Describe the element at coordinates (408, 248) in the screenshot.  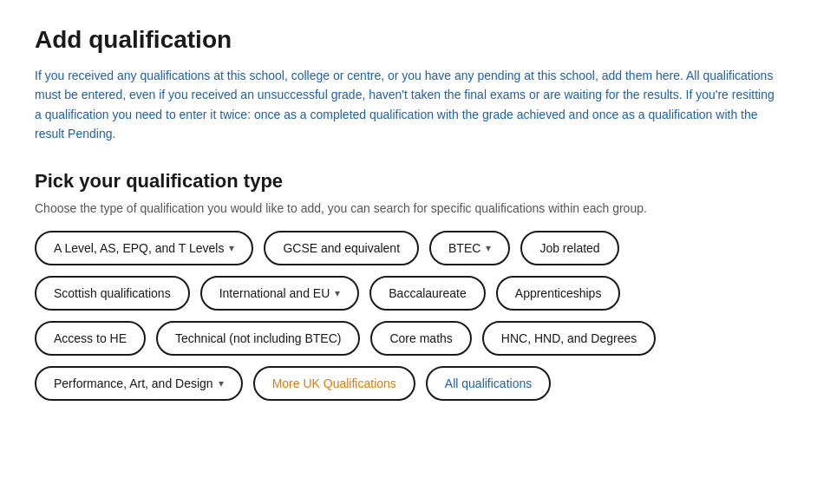
I see `qualification-row-0: A Level, AS, EPQ, and T Levels▾GCSE and …` at that location.